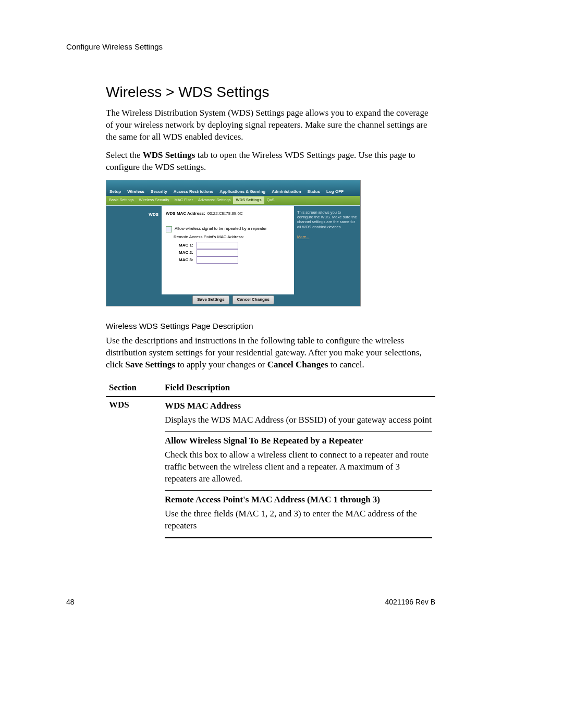 The width and height of the screenshot is (563, 728). Describe the element at coordinates (133, 388) in the screenshot. I see `table-header-section: Section` at that location.